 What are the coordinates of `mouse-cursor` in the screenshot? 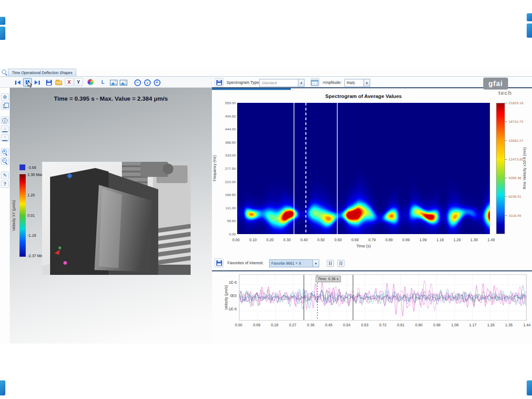 It's located at (30, 84).